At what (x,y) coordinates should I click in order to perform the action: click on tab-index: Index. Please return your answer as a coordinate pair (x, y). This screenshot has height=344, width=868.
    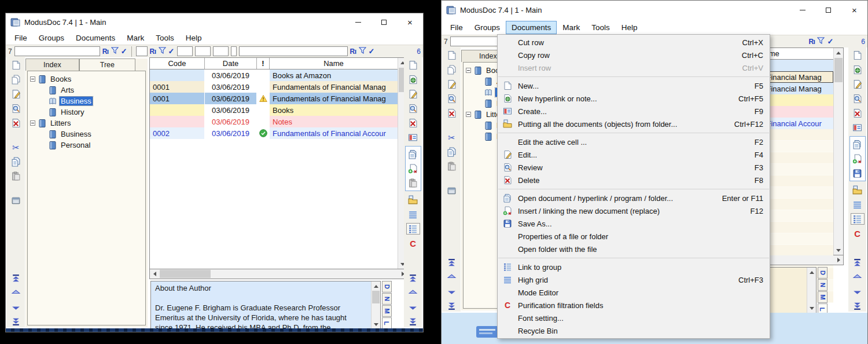
    Looking at the image, I should click on (52, 65).